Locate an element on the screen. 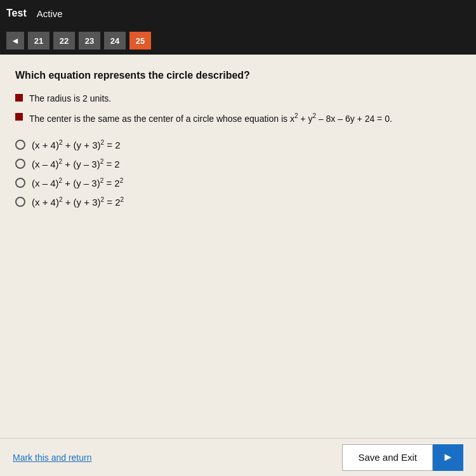 The height and width of the screenshot is (476, 476). nav-num-24: 24 is located at coordinates (115, 41).